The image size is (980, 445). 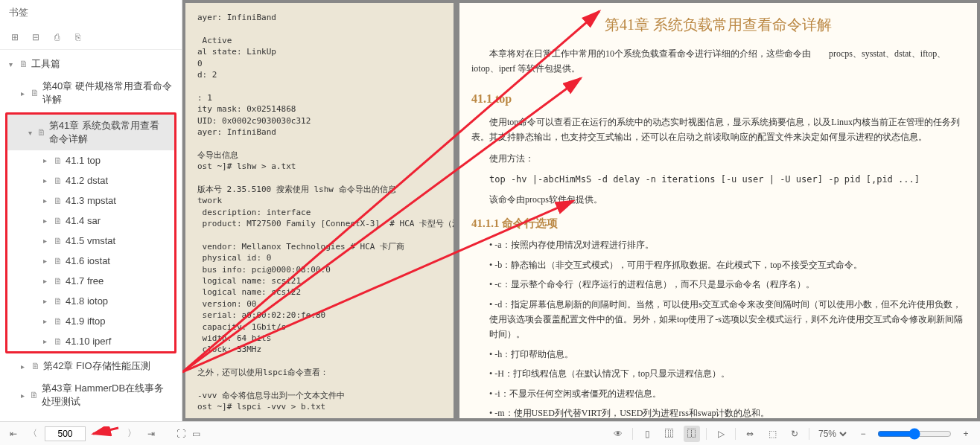 I want to click on code-line: clock: 33MHz, so click(x=319, y=350).